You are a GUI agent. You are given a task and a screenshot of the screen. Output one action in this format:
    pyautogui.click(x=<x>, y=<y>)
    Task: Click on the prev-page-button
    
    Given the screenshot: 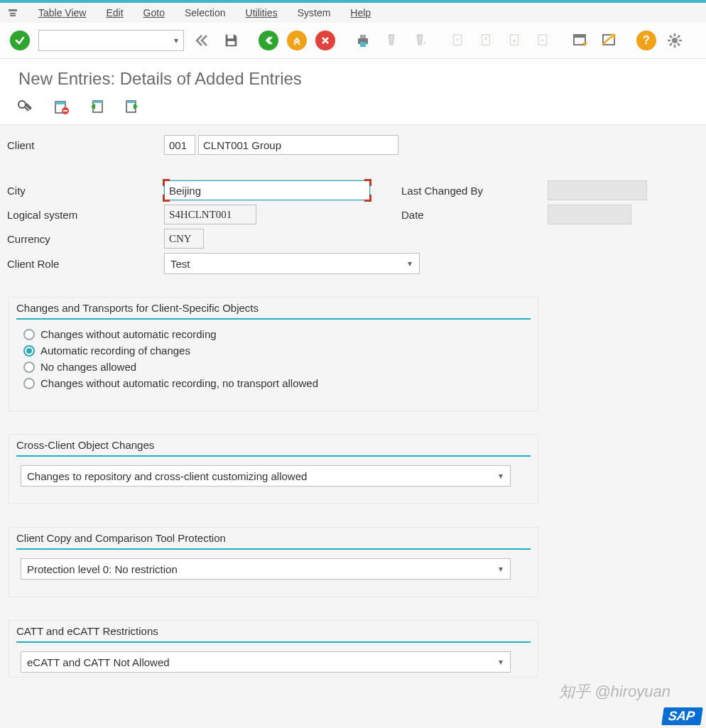 What is the action you would take?
    pyautogui.click(x=486, y=40)
    